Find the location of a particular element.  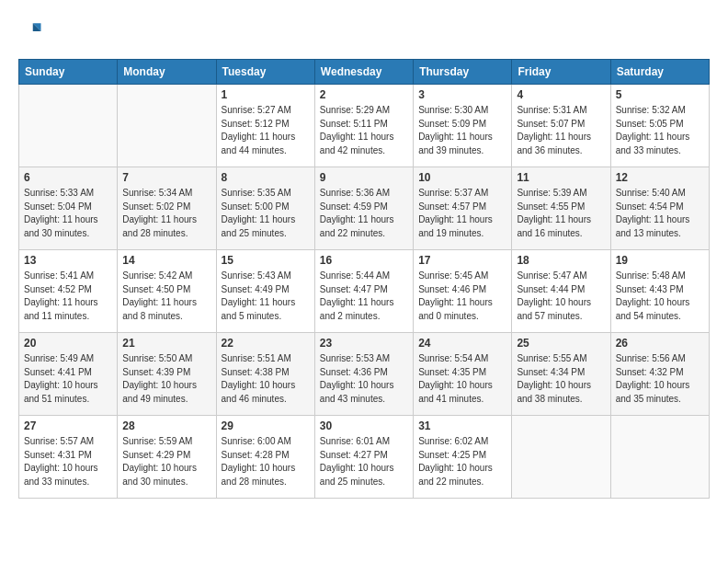

day-info: Sunrise: 5:51 AM Sunset: 4:38 PM Dayligh… is located at coordinates (266, 379).